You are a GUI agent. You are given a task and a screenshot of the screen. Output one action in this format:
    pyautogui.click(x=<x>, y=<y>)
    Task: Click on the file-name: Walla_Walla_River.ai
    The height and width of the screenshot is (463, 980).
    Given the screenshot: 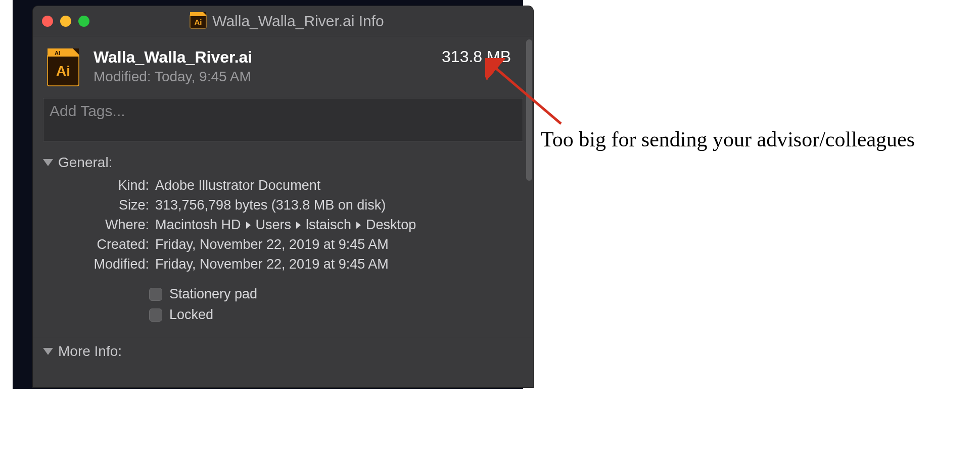 What is the action you would take?
    pyautogui.click(x=263, y=57)
    